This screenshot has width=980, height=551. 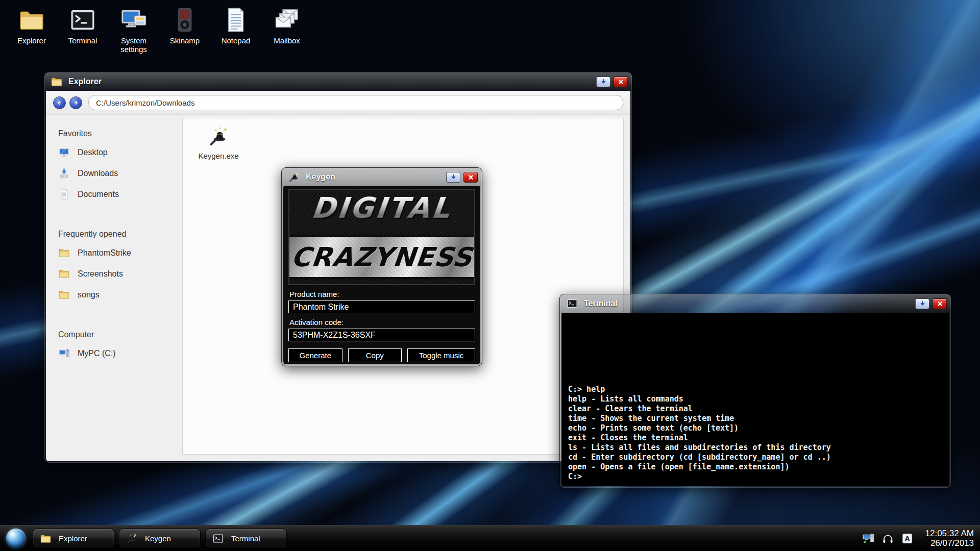 What do you see at coordinates (134, 20) in the screenshot?
I see `system-settings-icon` at bounding box center [134, 20].